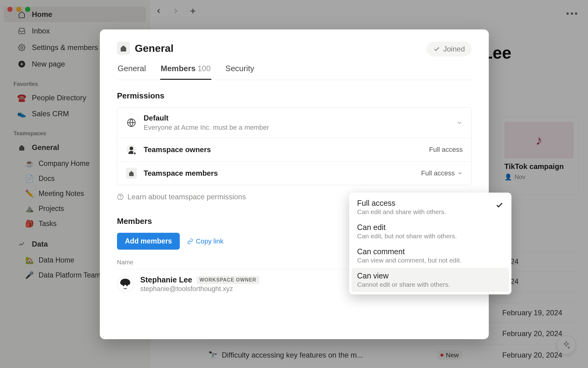 Image resolution: width=588 pixels, height=368 pixels. What do you see at coordinates (154, 48) in the screenshot?
I see `modal-title: General` at bounding box center [154, 48].